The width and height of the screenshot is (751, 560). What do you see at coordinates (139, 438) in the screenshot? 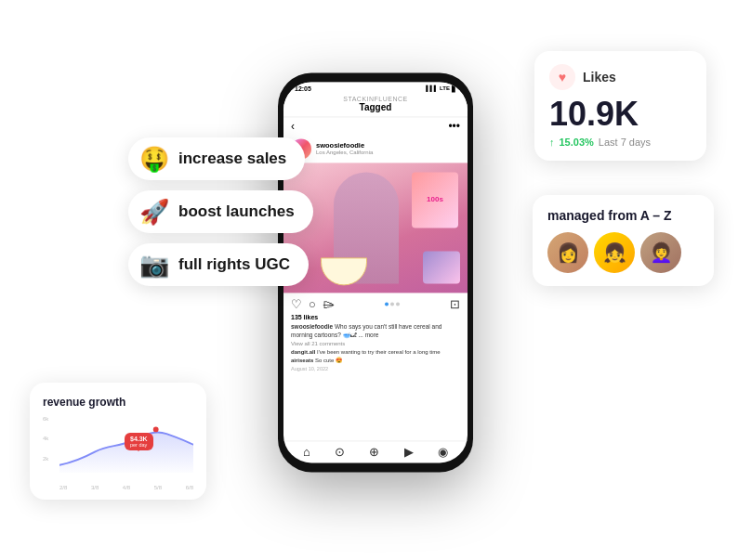
I see `tooltip-value: $4.3K` at bounding box center [139, 438].